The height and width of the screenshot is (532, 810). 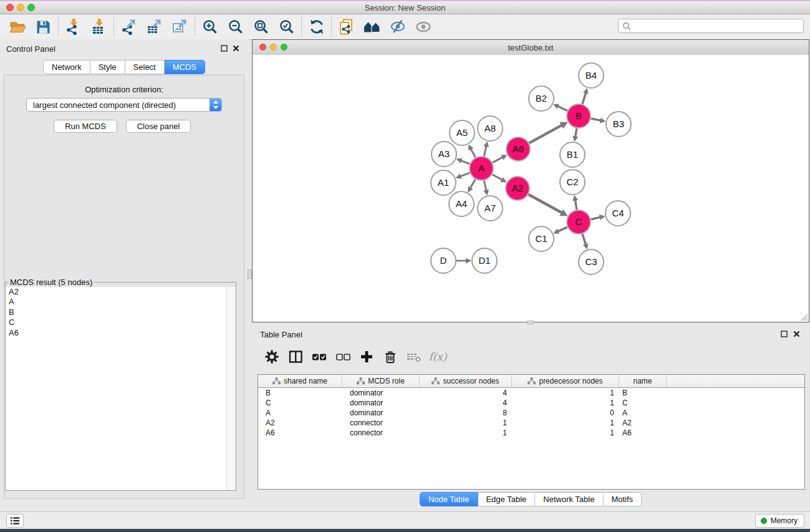 What do you see at coordinates (466, 381) in the screenshot?
I see `column-header-successor-nodes: successor nodes` at bounding box center [466, 381].